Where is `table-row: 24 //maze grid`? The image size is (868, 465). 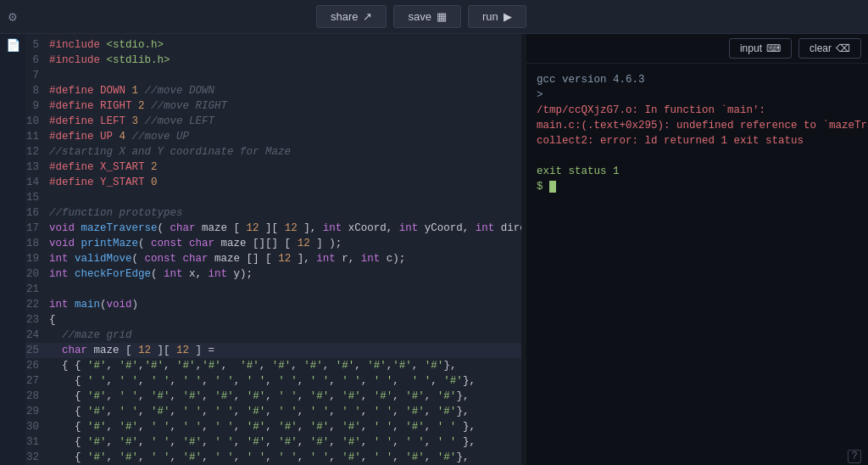 table-row: 24 //maze grid is located at coordinates (273, 335).